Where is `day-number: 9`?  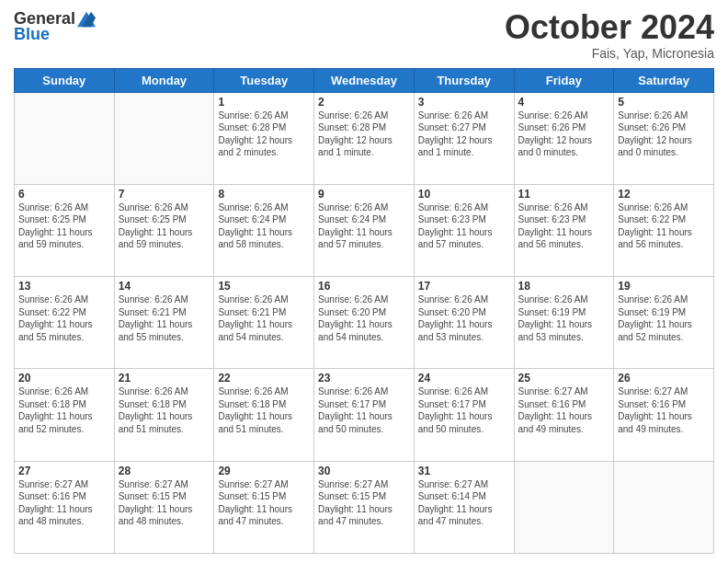 day-number: 9 is located at coordinates (364, 194).